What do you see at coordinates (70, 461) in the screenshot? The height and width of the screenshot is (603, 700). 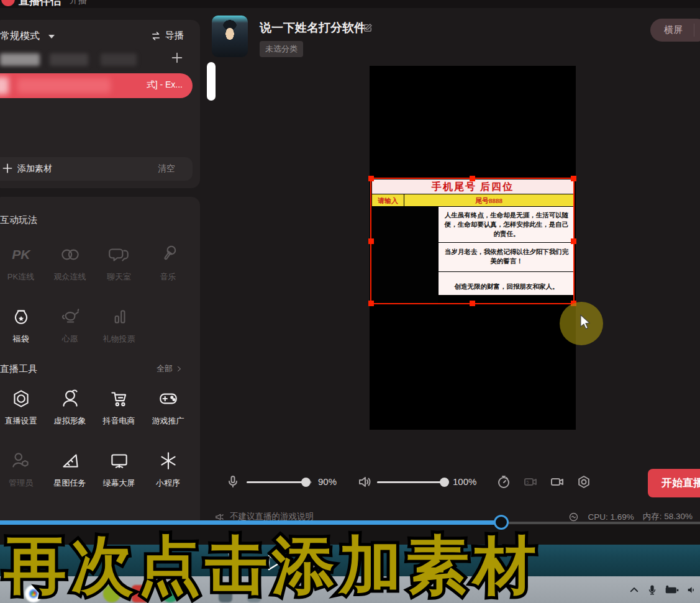 I see `star-task-icon` at bounding box center [70, 461].